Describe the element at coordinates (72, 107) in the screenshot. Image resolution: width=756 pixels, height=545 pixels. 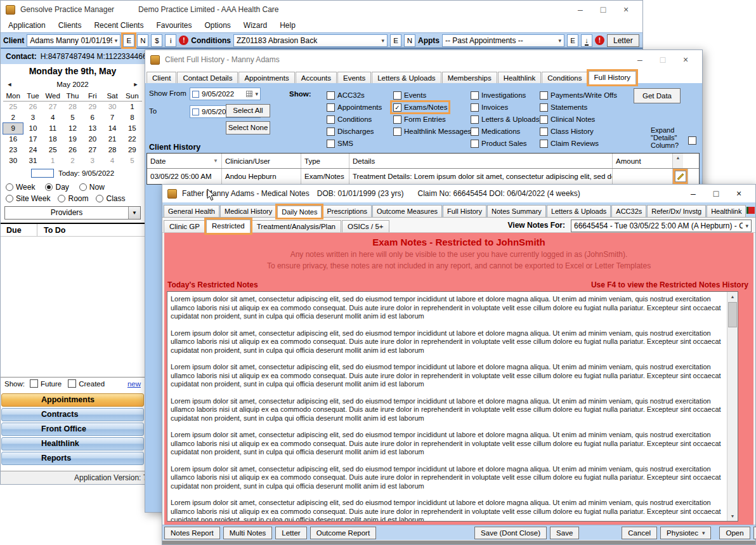
I see `calendar-day: 28` at that location.